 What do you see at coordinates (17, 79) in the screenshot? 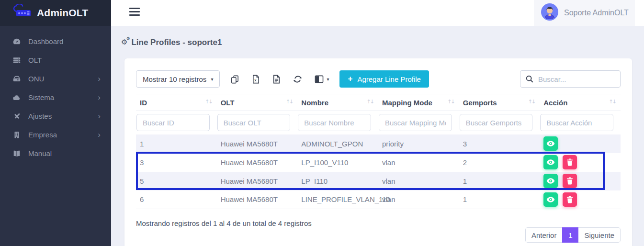
I see `onu-device-icon` at bounding box center [17, 79].